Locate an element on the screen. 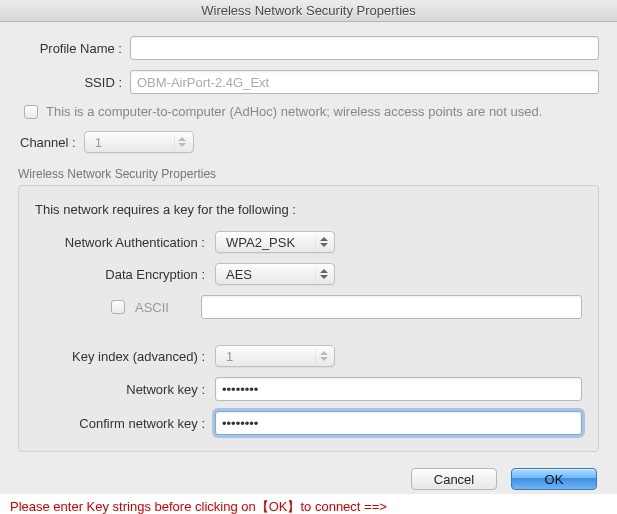 The height and width of the screenshot is (514, 617). auth-select: WPA2_PSK is located at coordinates (275, 242).